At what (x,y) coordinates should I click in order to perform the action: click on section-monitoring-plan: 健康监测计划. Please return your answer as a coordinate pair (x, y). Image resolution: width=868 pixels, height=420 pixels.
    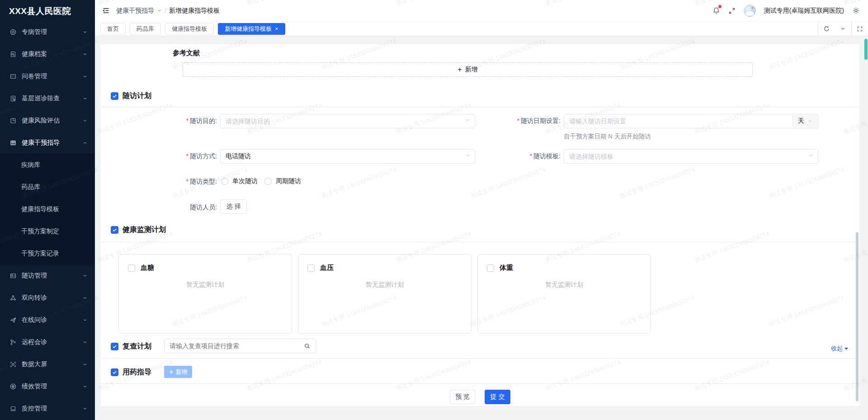
    Looking at the image, I should click on (138, 230).